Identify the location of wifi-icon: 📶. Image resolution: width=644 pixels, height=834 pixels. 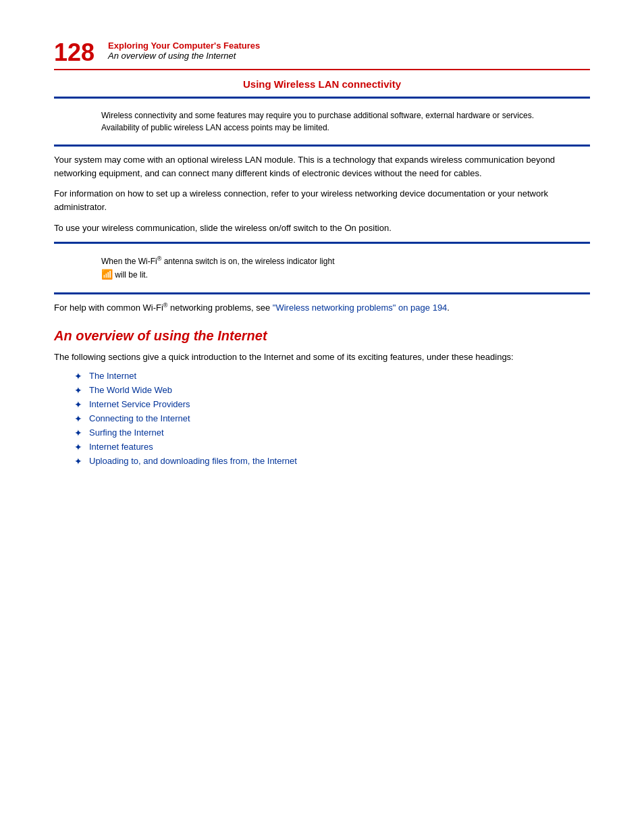
(107, 274).